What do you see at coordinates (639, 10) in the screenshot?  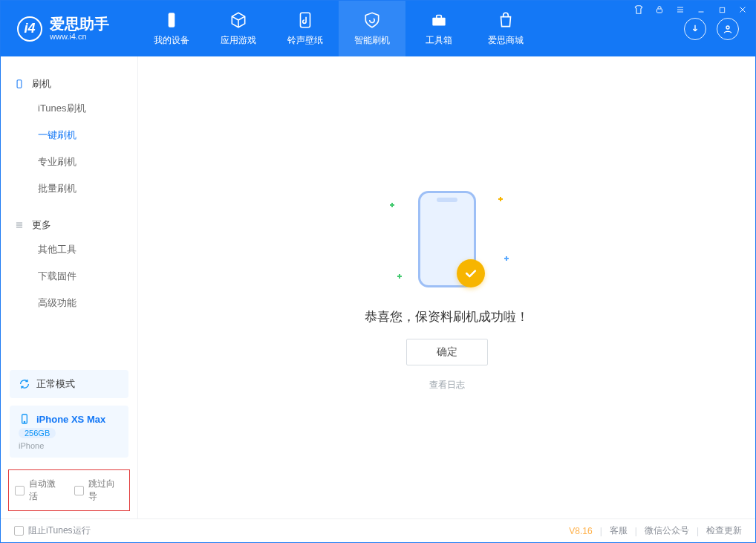 I see `shirt-icon` at bounding box center [639, 10].